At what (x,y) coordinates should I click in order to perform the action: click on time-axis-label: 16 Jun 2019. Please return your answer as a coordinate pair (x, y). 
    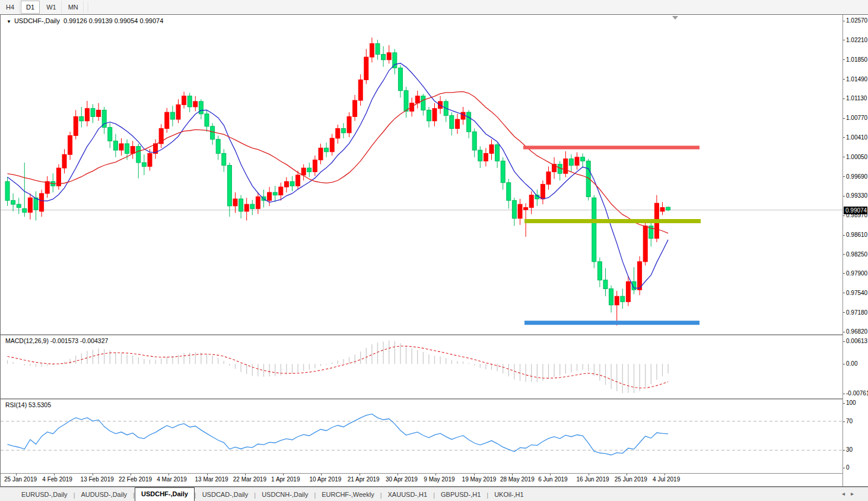
    Looking at the image, I should click on (593, 480).